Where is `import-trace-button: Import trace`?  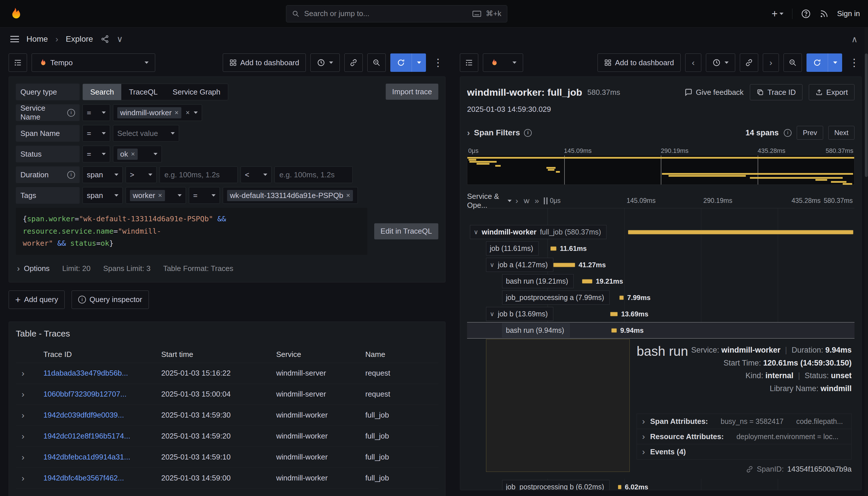
import-trace-button: Import trace is located at coordinates (412, 92).